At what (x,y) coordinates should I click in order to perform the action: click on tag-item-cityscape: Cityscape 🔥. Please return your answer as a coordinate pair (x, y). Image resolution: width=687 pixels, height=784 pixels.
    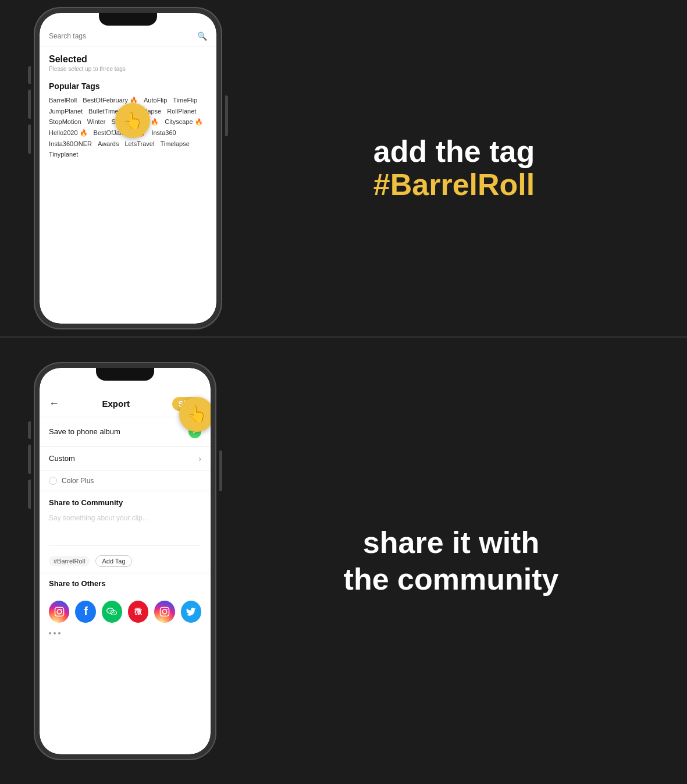
    Looking at the image, I should click on (184, 122).